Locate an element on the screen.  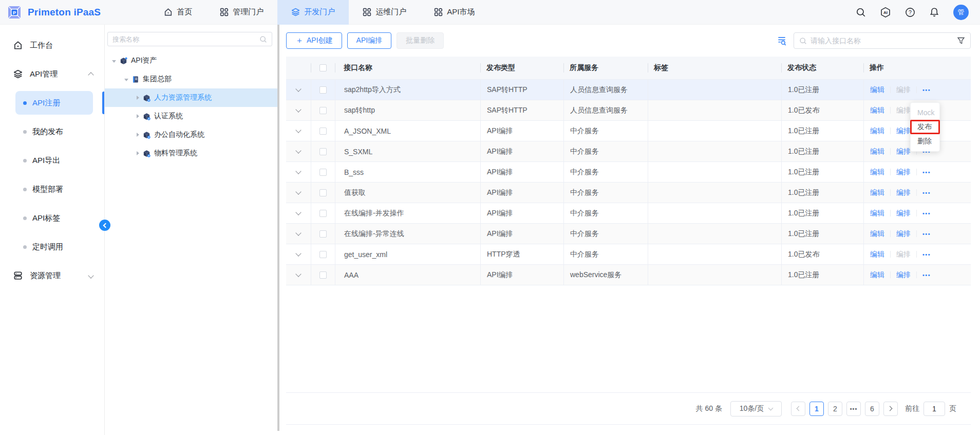
tree-node-api-assets: API资产 is located at coordinates (191, 61).